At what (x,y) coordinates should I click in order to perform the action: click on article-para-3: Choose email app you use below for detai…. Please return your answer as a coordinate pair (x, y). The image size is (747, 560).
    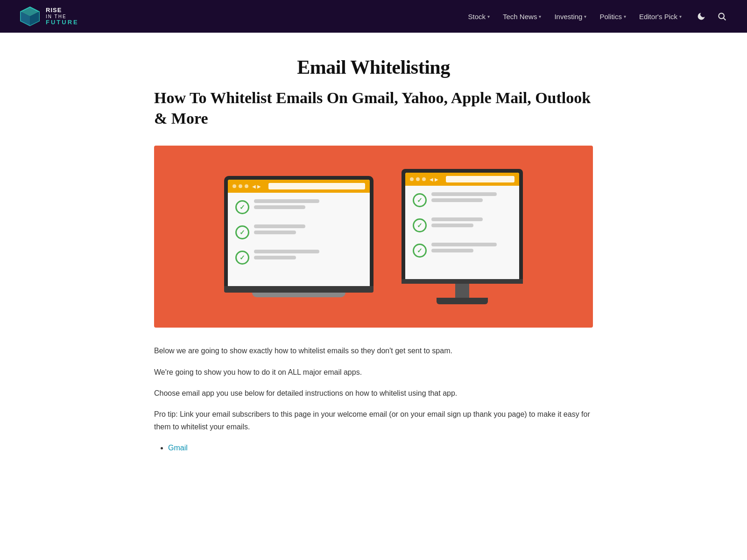
    Looking at the image, I should click on (374, 393).